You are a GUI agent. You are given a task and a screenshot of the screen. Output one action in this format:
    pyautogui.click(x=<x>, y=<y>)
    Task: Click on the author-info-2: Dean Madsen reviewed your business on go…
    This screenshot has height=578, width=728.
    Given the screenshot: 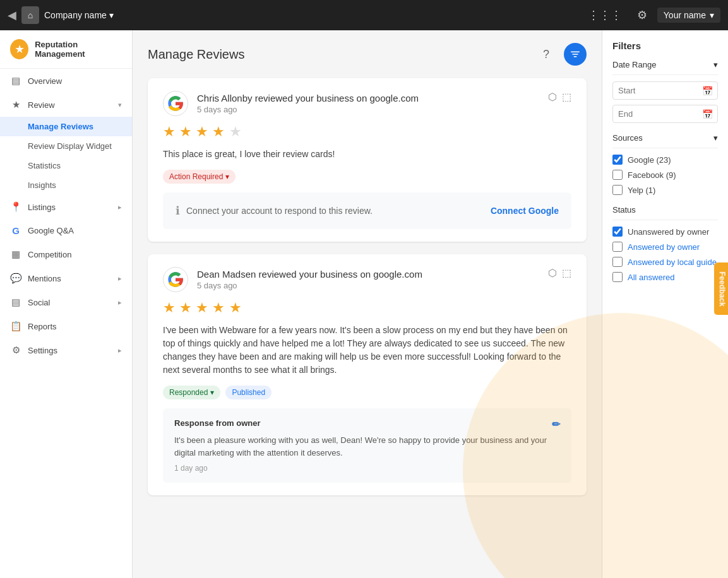 What is the action you would take?
    pyautogui.click(x=309, y=280)
    